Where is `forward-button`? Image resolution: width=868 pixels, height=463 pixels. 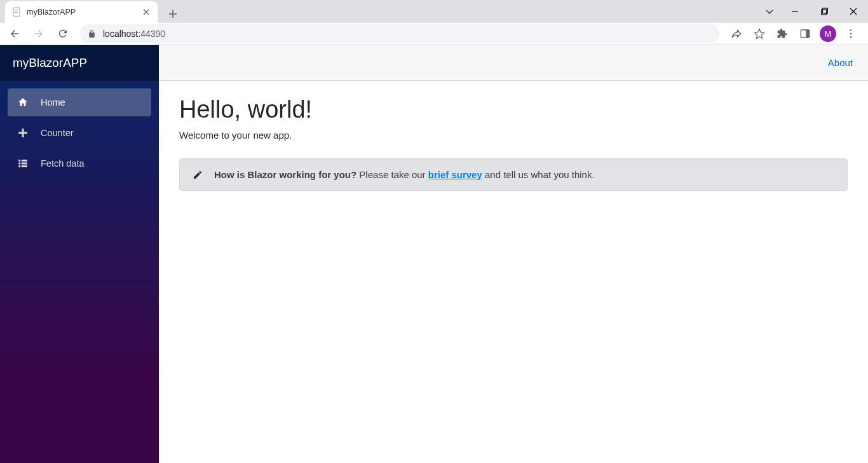 forward-button is located at coordinates (39, 34).